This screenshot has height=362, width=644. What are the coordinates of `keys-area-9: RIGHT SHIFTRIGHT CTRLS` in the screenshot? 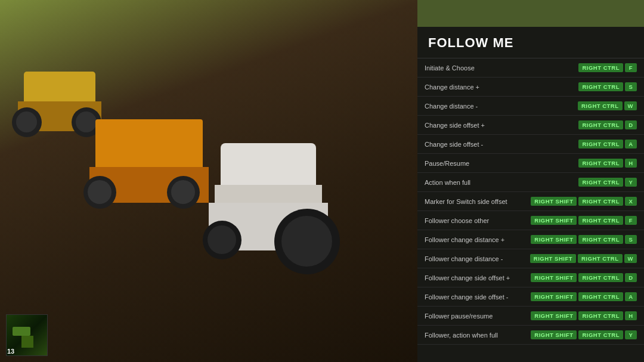 It's located at (577, 240).